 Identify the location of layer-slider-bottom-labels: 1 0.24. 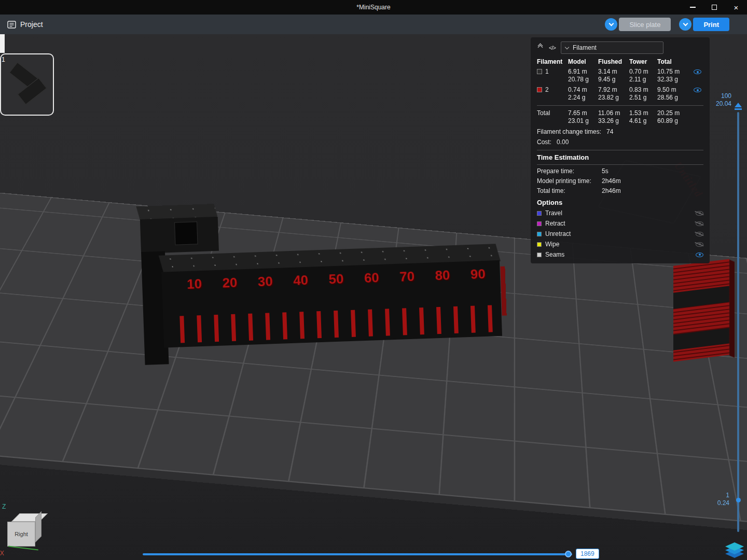
(716, 499).